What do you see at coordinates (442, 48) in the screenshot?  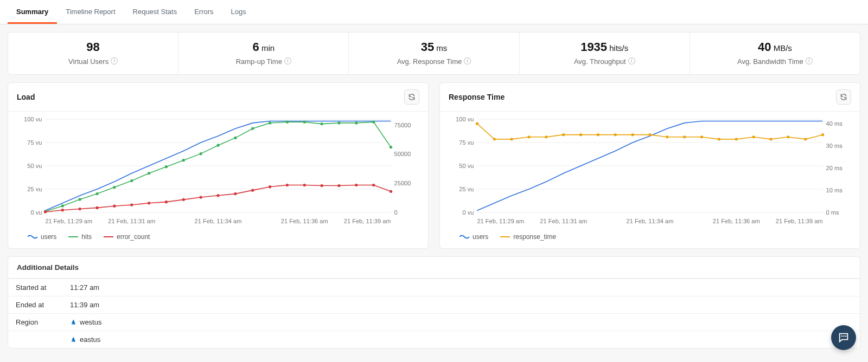 I see `kpi-unit: ms` at bounding box center [442, 48].